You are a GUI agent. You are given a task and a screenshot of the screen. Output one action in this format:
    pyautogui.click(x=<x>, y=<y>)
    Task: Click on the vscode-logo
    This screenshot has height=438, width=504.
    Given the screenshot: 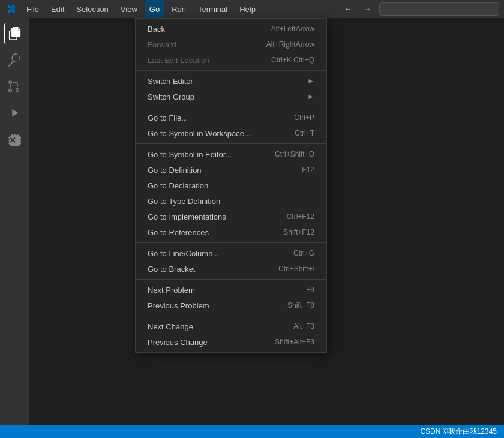 What is the action you would take?
    pyautogui.click(x=11, y=9)
    